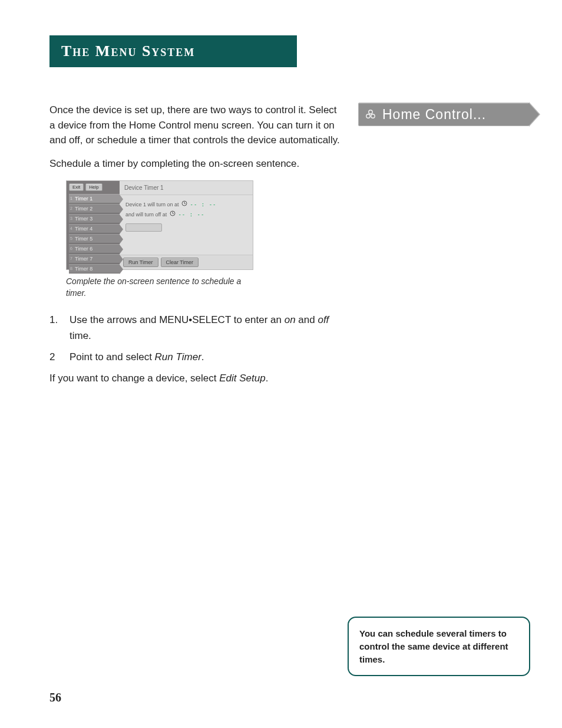 Image resolution: width=562 pixels, height=728 pixels. What do you see at coordinates (55, 698) in the screenshot?
I see `page-number: 56` at bounding box center [55, 698].